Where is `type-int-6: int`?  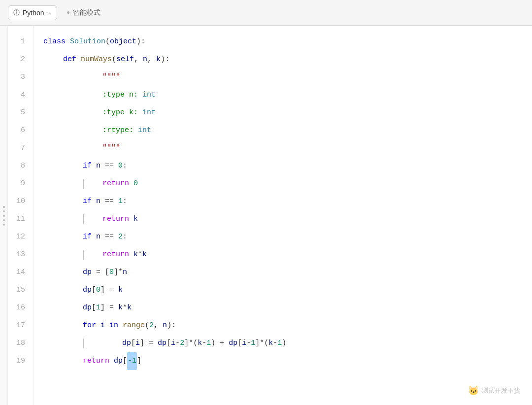 type-int-6: int is located at coordinates (145, 131).